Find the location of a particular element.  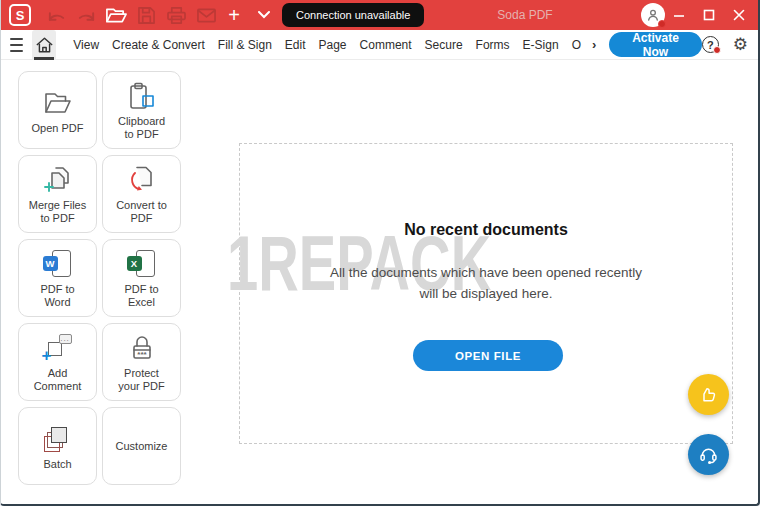

close-icon is located at coordinates (739, 15).